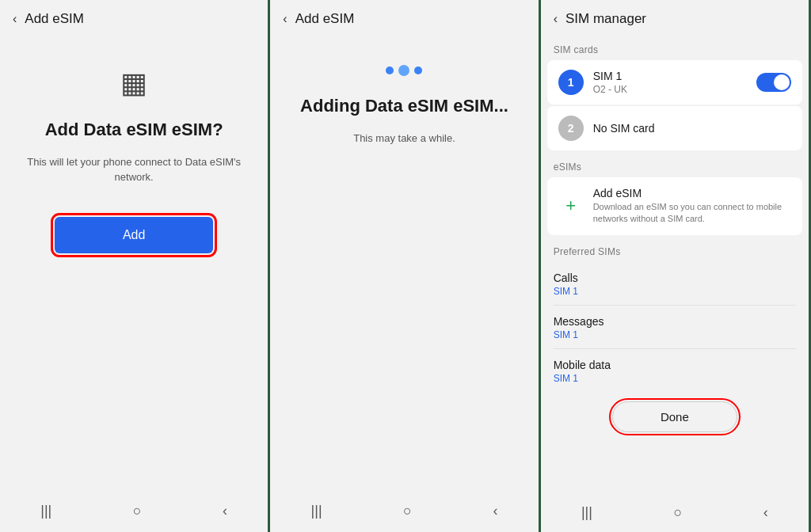 The image size is (811, 532). What do you see at coordinates (692, 193) in the screenshot?
I see `esim-add-title: Add eSIM` at bounding box center [692, 193].